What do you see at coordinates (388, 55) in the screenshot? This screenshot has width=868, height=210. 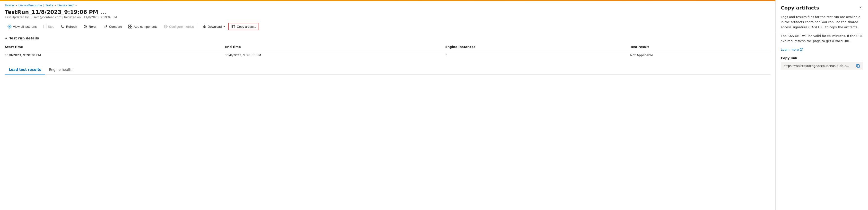 I see `table-row: 11/8/2023, 9:20:30 PM 11/8/2023, 9:20:36…` at bounding box center [388, 55].